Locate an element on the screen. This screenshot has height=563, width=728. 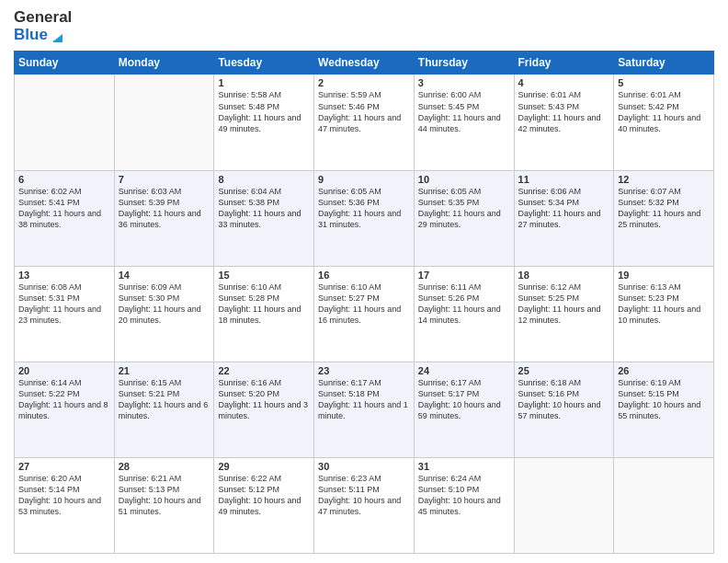
day-number: 1 is located at coordinates (264, 83).